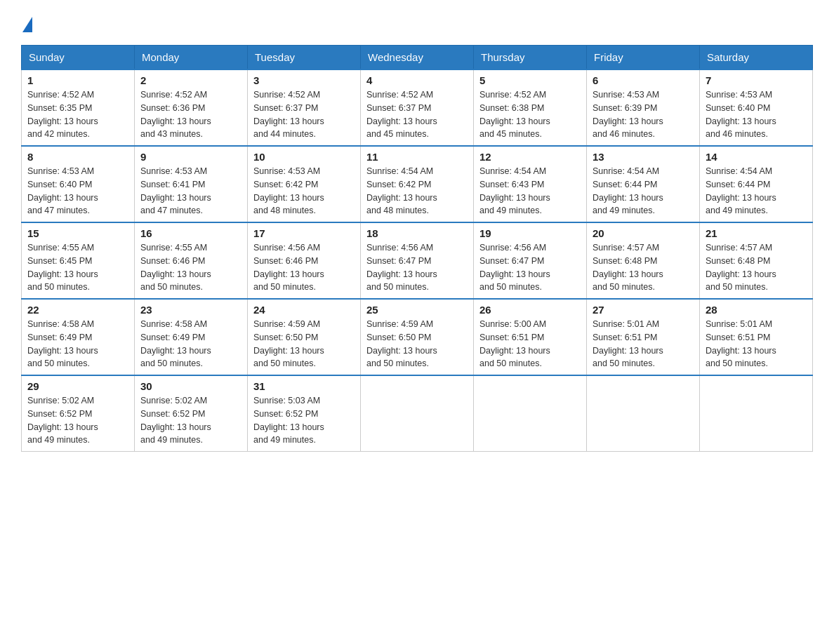 The height and width of the screenshot is (644, 834). What do you see at coordinates (530, 233) in the screenshot?
I see `day-number: 19` at bounding box center [530, 233].